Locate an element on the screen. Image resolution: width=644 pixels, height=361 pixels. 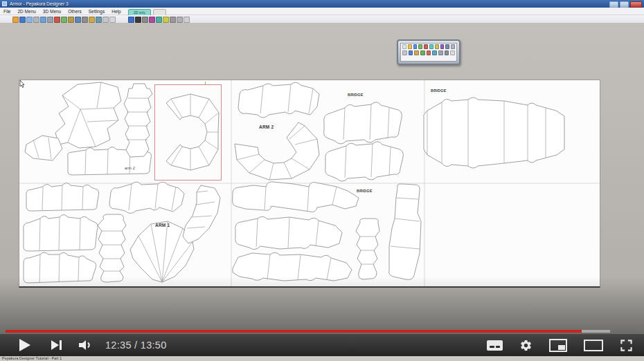
next-bar is located at coordinates (61, 345).